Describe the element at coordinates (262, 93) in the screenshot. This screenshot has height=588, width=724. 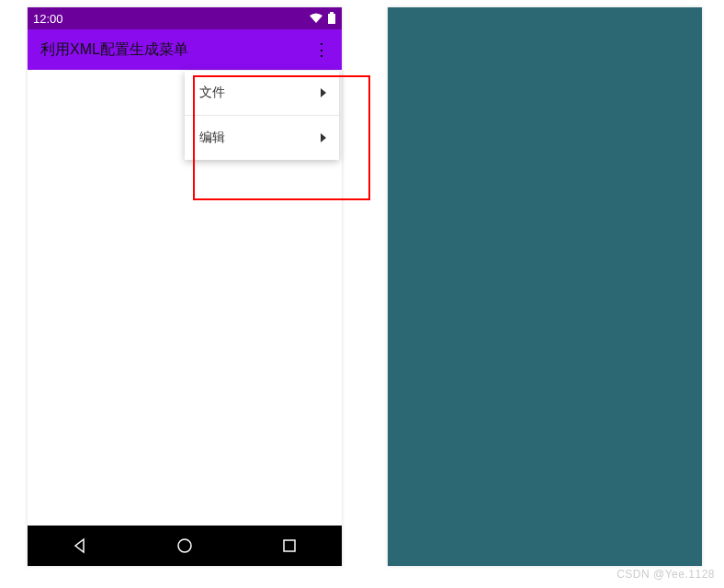
I see `menu-item-file: 文件` at that location.